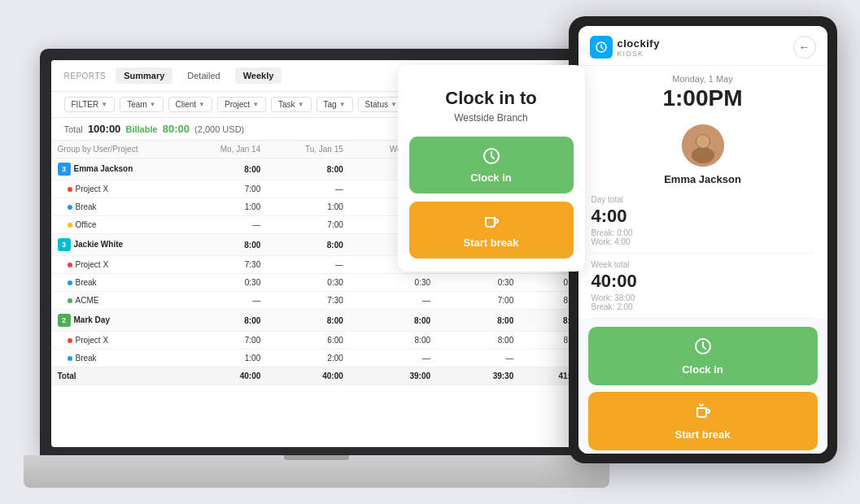  Describe the element at coordinates (703, 179) in the screenshot. I see `kiosk-user-name: Emma Jackson` at that location.